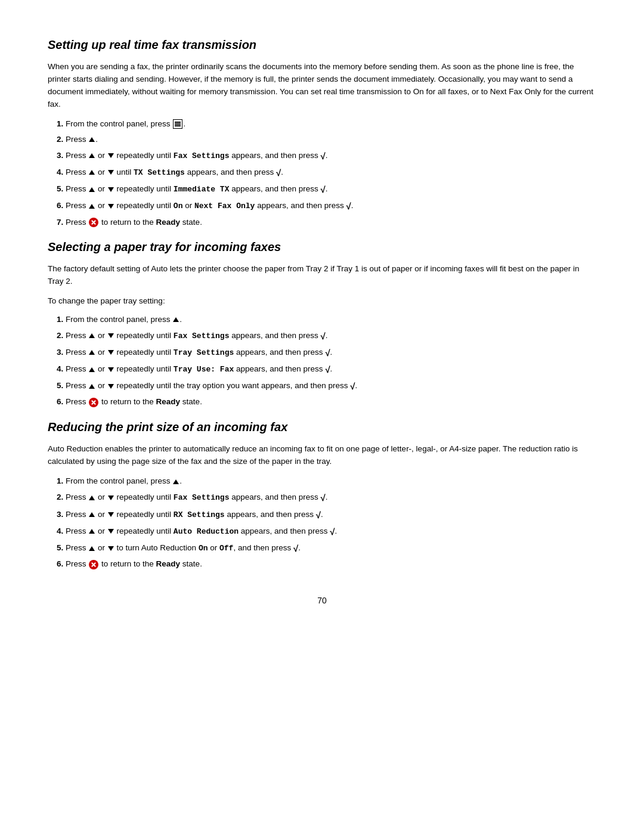 This screenshot has height=833, width=644. What do you see at coordinates (211, 385) in the screenshot?
I see `step-5-text: Press or repeatedly until the tray optio…` at bounding box center [211, 385].